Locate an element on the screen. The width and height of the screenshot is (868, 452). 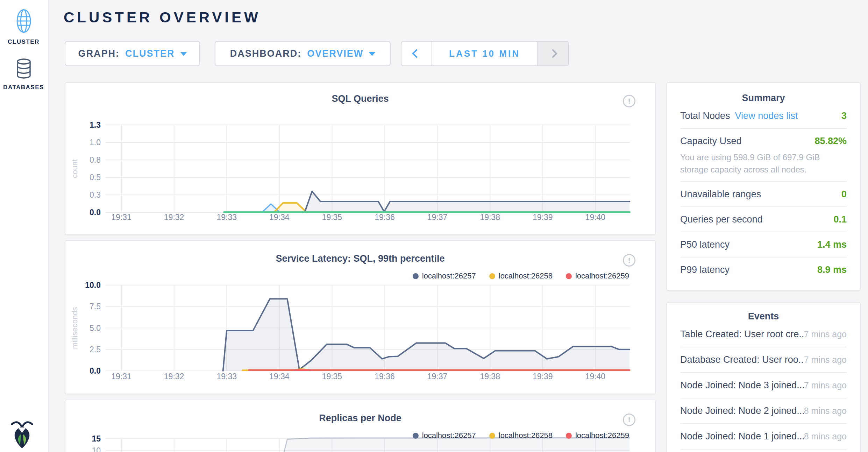
svg-text: 19:39 is located at coordinates (543, 376).